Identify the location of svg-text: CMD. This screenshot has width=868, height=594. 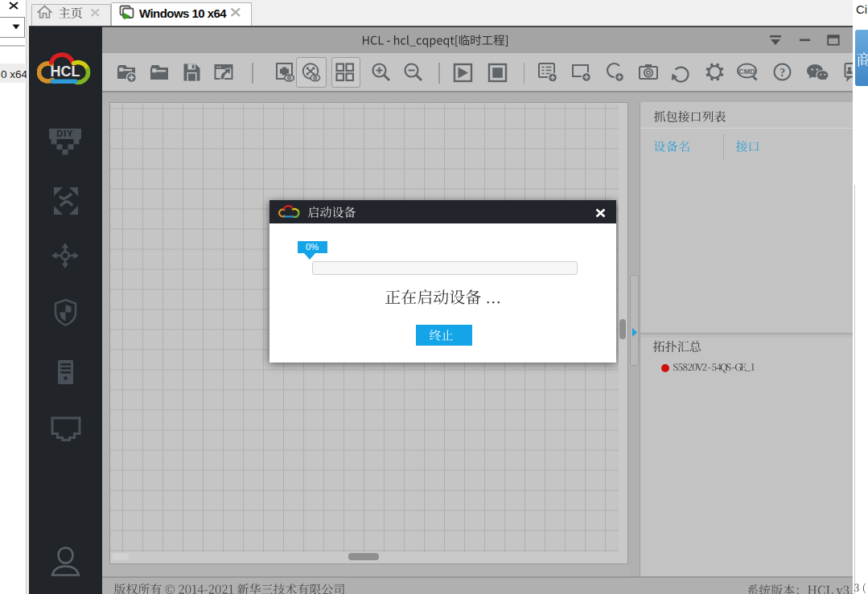
(747, 72).